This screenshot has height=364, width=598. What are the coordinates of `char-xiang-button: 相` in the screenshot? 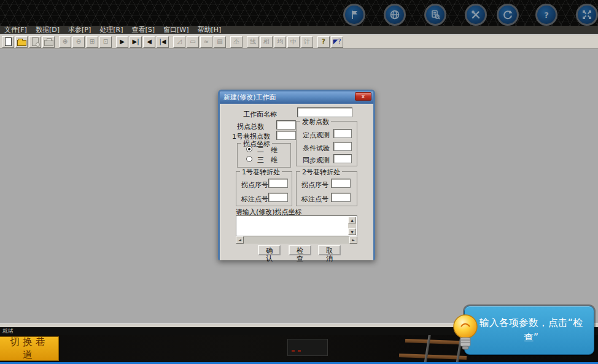 It's located at (266, 42).